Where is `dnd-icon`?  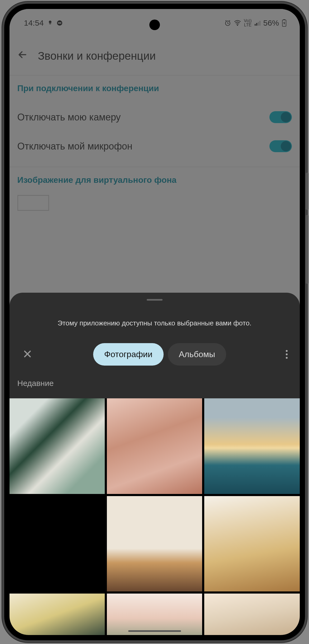
dnd-icon is located at coordinates (60, 23).